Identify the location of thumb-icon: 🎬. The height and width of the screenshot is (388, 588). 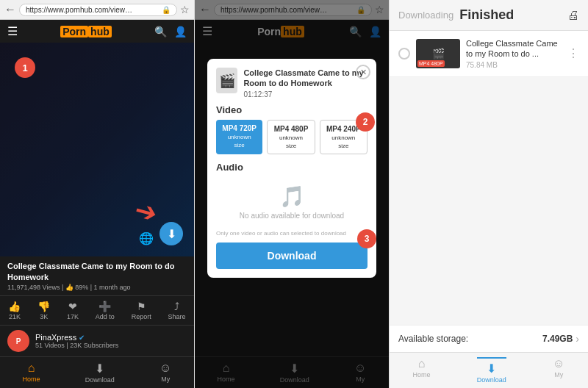
(438, 54).